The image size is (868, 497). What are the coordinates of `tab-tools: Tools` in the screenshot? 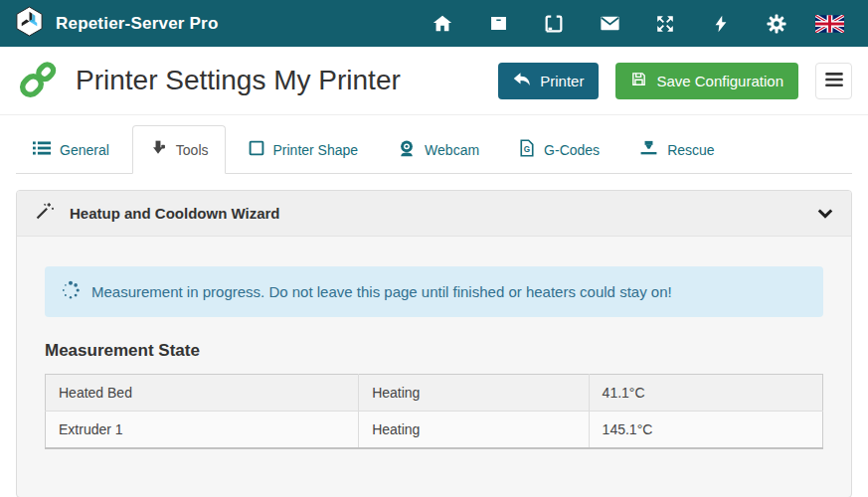 It's located at (179, 149).